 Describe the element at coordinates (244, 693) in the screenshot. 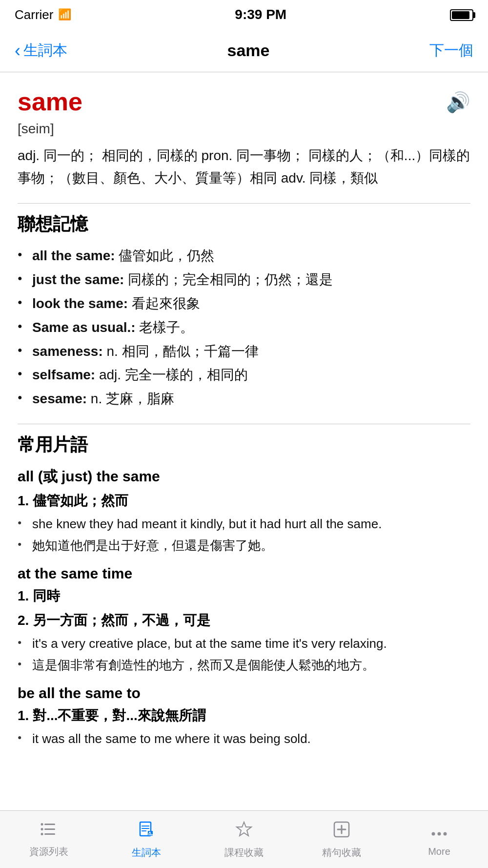

I see `phrase-title-3: be all the same to` at that location.